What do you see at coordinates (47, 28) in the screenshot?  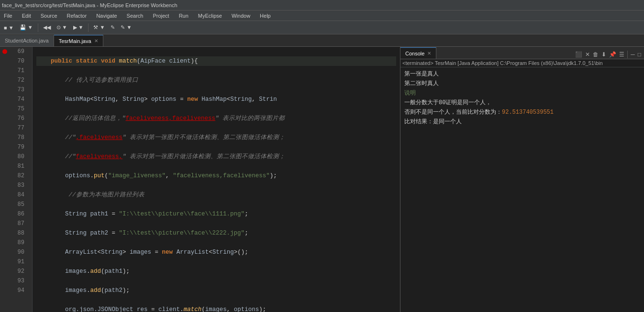 I see `toolbar-btn-3: ◀◀` at bounding box center [47, 28].